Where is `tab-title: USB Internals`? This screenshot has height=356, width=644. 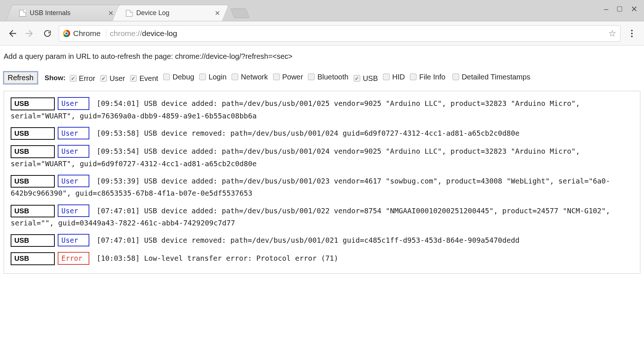 tab-title: USB Internals is located at coordinates (50, 13).